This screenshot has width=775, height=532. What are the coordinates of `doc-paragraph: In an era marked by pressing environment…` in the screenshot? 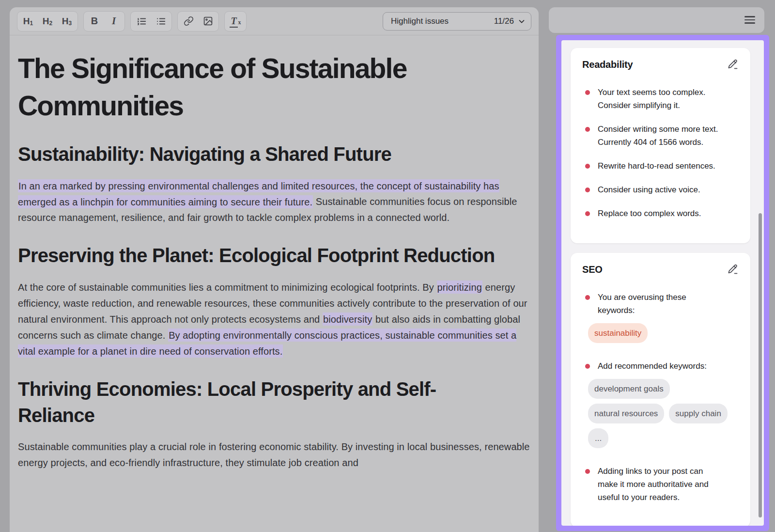 It's located at (274, 202).